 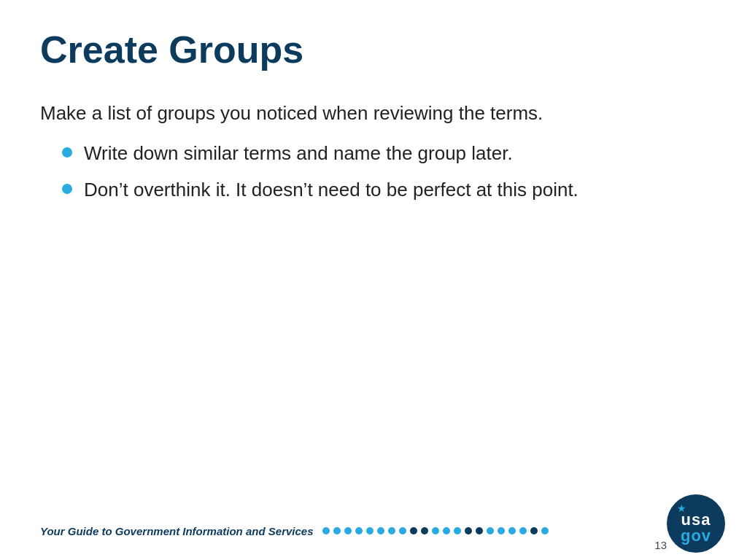 What do you see at coordinates (384, 153) in the screenshot?
I see `bullet-item-1: Write down similar terms and name the gr…` at bounding box center [384, 153].